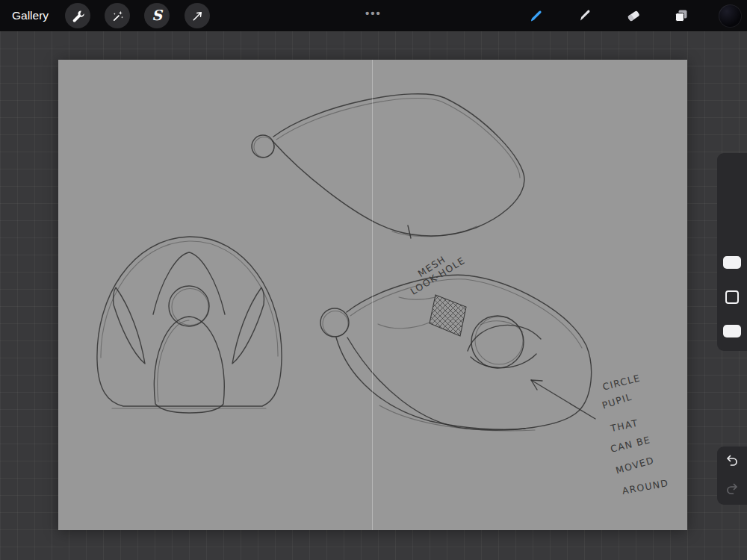 This screenshot has width=747, height=560. Describe the element at coordinates (78, 16) in the screenshot. I see `actions-button` at that location.